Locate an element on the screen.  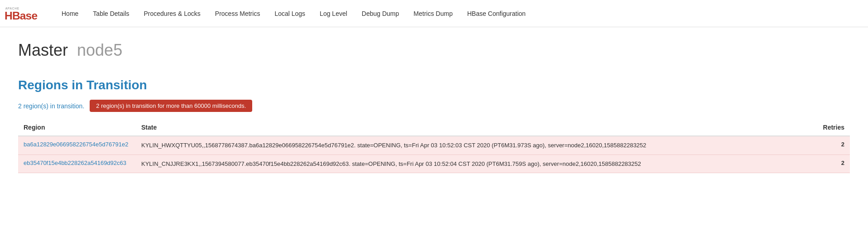
nav-link-log-level: Log Level is located at coordinates (333, 14).